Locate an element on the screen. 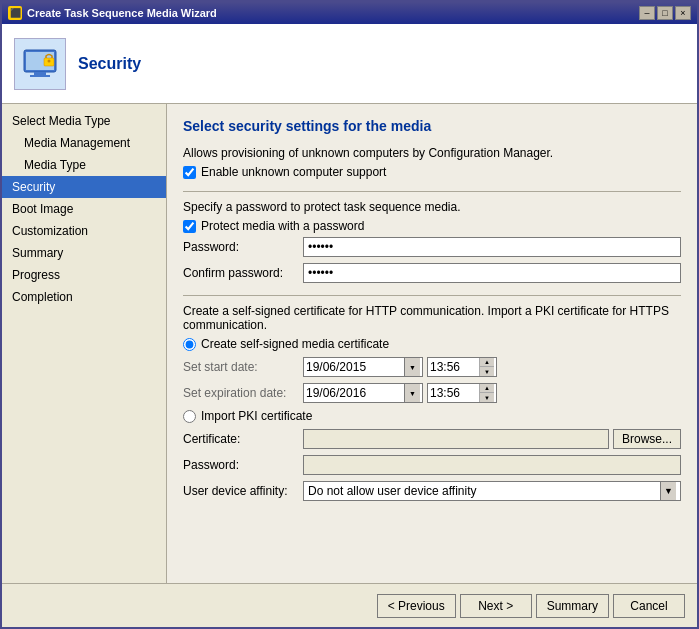  sidebar-item-customization: Customization is located at coordinates (84, 231).